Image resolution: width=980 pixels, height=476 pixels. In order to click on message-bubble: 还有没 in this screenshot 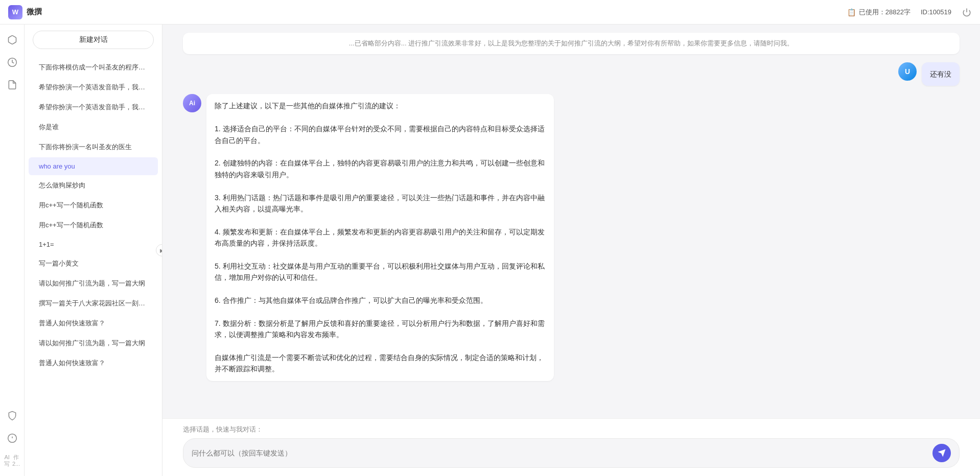, I will do `click(941, 74)`.